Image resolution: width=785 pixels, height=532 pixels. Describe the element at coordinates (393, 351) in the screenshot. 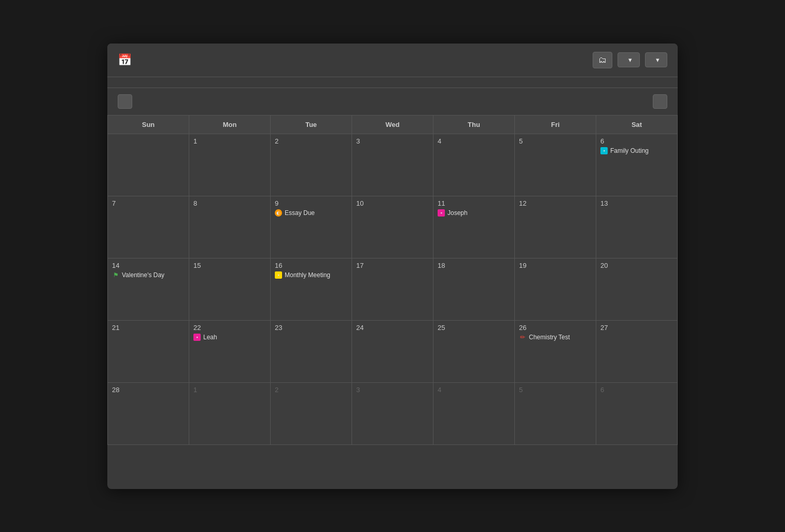

I see `day-cell: 24` at that location.